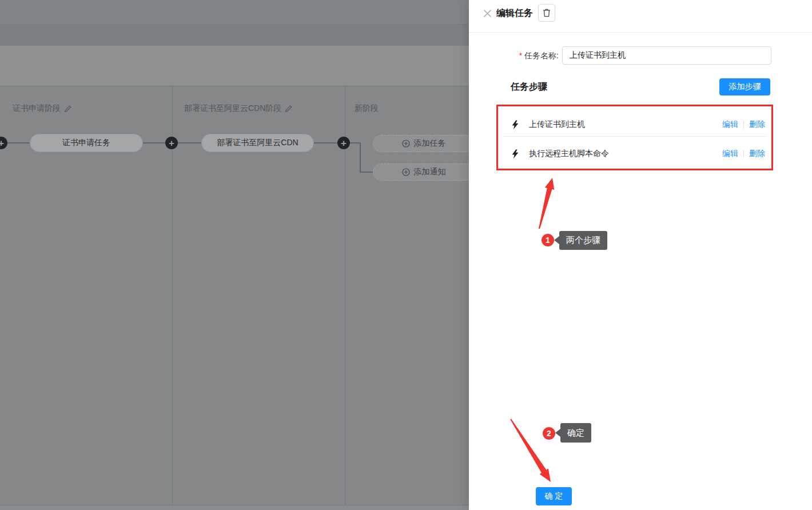 This screenshot has height=510, width=812. I want to click on sub-navbar, so click(234, 35).